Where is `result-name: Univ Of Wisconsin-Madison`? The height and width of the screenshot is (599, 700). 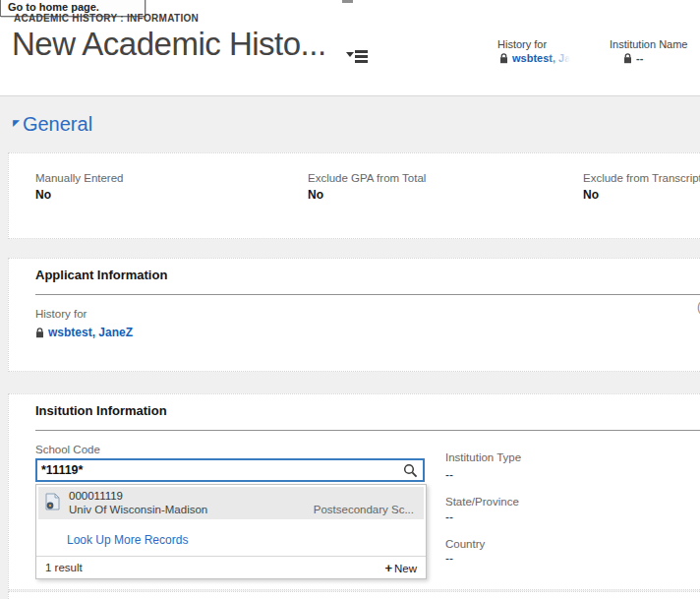 result-name: Univ Of Wisconsin-Madison is located at coordinates (138, 509).